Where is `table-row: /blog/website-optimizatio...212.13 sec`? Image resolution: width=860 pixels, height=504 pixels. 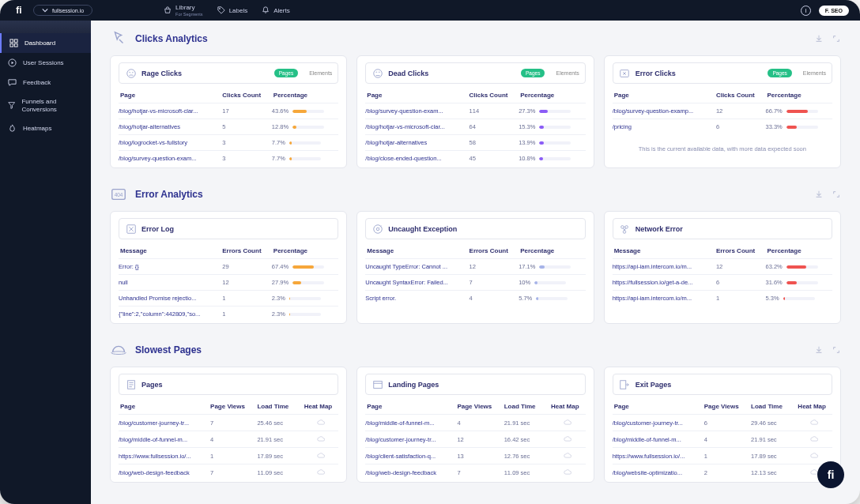
table-row: /blog/website-optimizatio...212.13 sec is located at coordinates (722, 472).